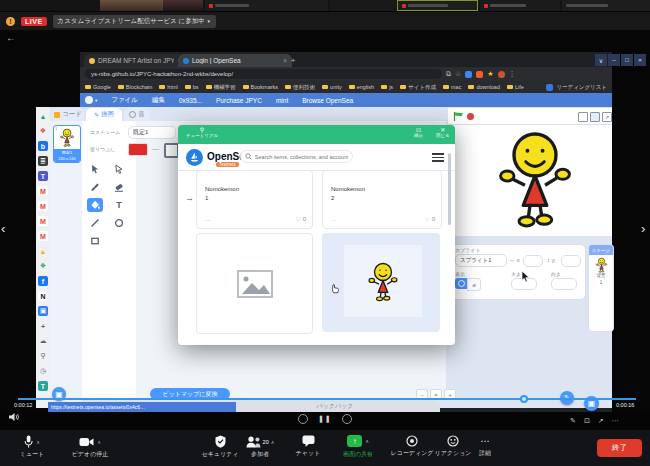 The height and width of the screenshot is (466, 650). I want to click on tab-draw-active: ✎描画, so click(104, 114).